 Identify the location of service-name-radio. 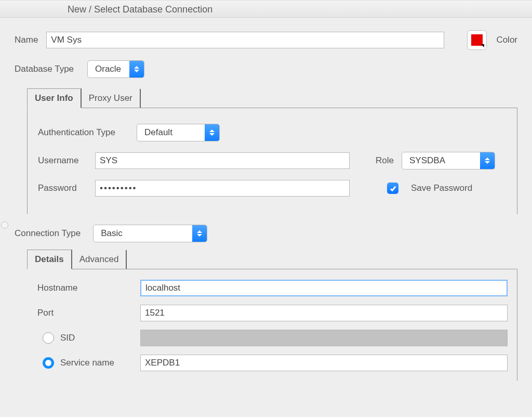
(48, 363).